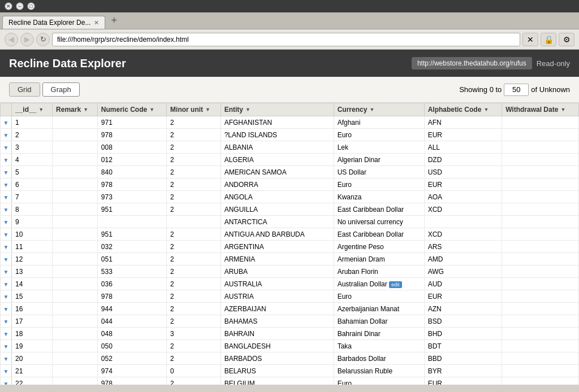  Describe the element at coordinates (541, 110) in the screenshot. I see `col-header-withdrawal-date: Withdrawal Date ▼` at that location.